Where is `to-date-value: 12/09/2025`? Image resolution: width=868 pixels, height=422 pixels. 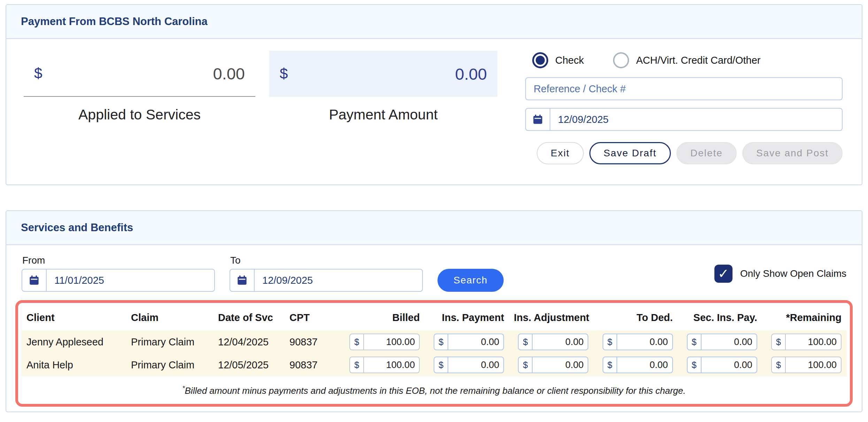 to-date-value: 12/09/2025 is located at coordinates (284, 281).